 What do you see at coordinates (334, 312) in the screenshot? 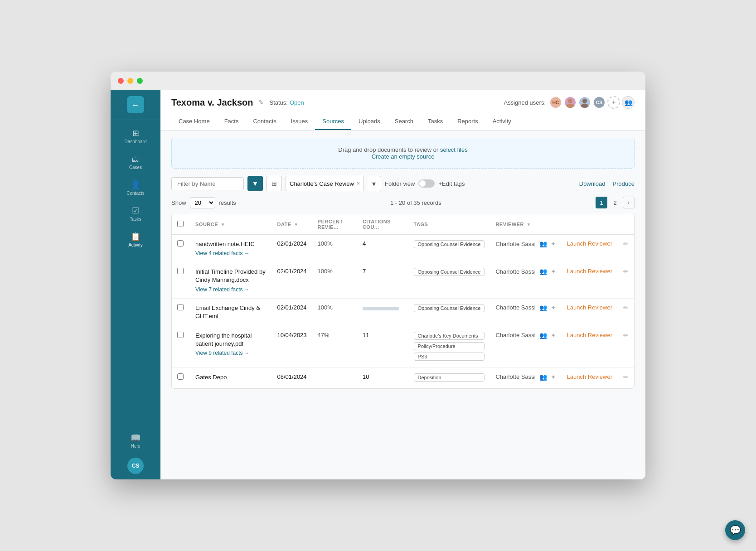
I see `percent-cell: 100%` at bounding box center [334, 312].